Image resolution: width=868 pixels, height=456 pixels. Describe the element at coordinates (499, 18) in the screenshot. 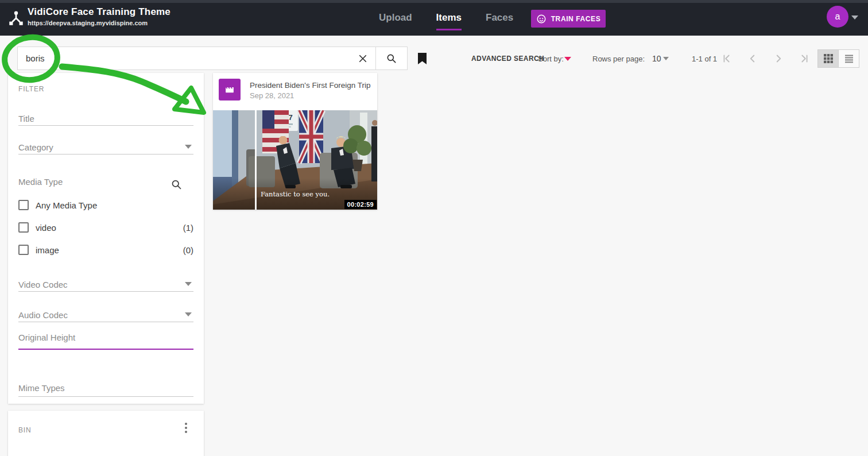

I see `nav-tab-faces: Faces` at that location.